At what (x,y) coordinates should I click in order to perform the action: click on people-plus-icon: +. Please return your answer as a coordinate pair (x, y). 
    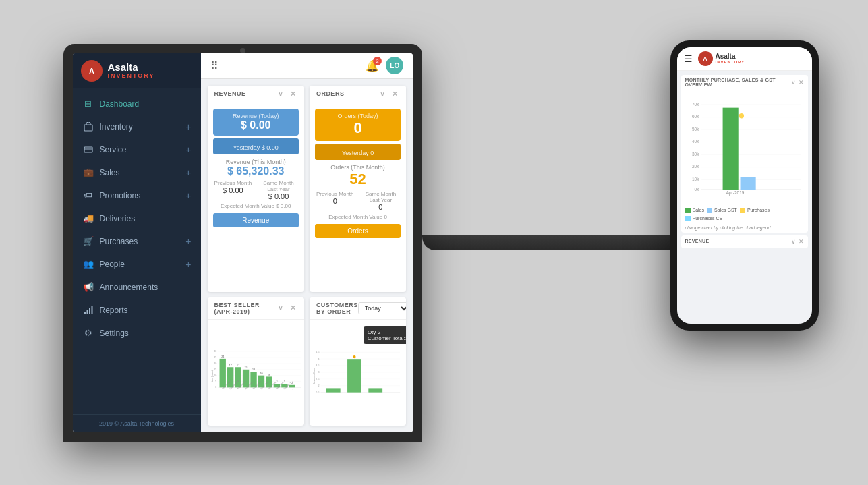
    Looking at the image, I should click on (188, 264).